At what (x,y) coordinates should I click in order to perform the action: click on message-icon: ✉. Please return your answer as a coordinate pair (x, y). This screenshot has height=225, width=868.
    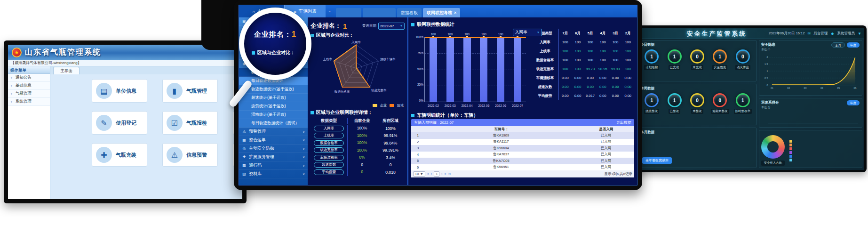
    Looking at the image, I should click on (809, 34).